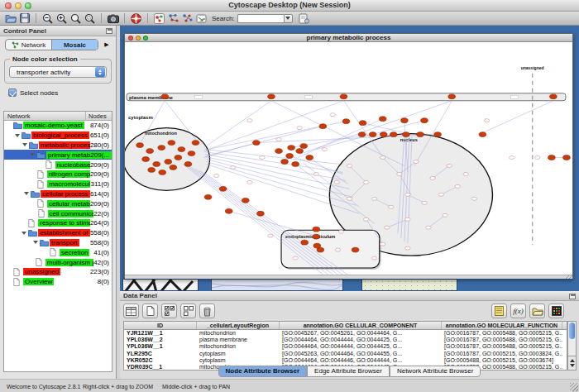 This screenshot has height=392, width=579. Describe the element at coordinates (58, 272) in the screenshot. I see `tree-row: unassigned223(0)` at that location.